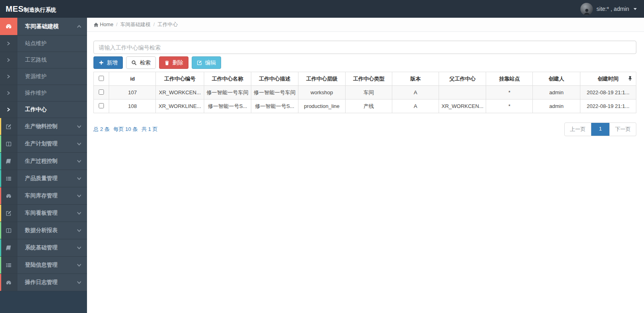 Image resolution: width=644 pixels, height=313 pixels. I want to click on cell-parent, so click(462, 93).